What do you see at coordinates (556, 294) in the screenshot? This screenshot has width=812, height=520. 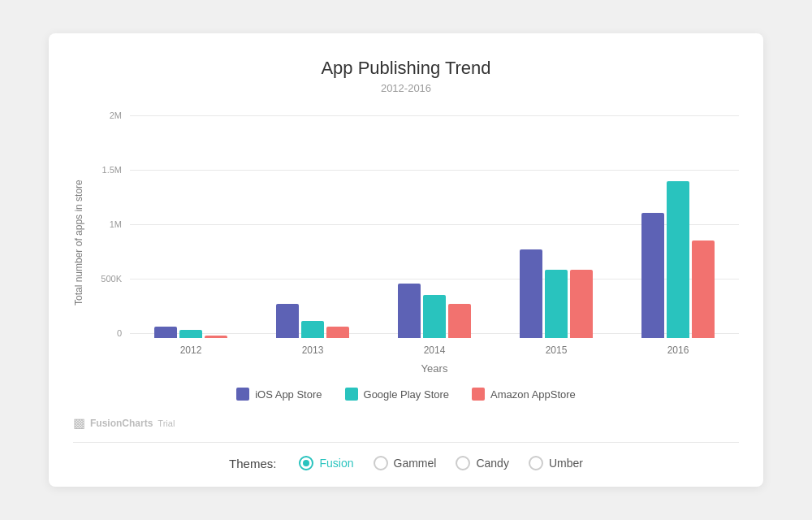 I see `year-group-2015` at bounding box center [556, 294].